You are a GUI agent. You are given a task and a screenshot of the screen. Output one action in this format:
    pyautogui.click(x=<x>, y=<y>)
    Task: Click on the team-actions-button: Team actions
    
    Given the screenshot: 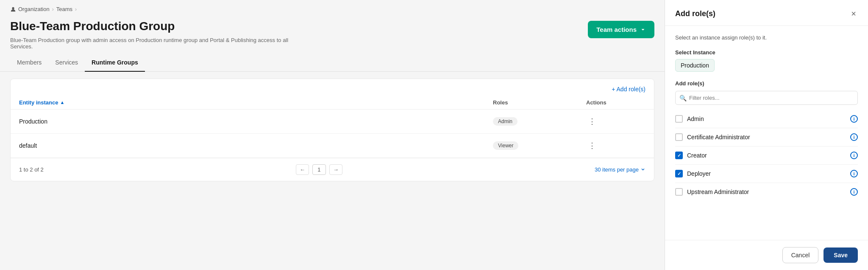 What is the action you would take?
    pyautogui.click(x=621, y=30)
    